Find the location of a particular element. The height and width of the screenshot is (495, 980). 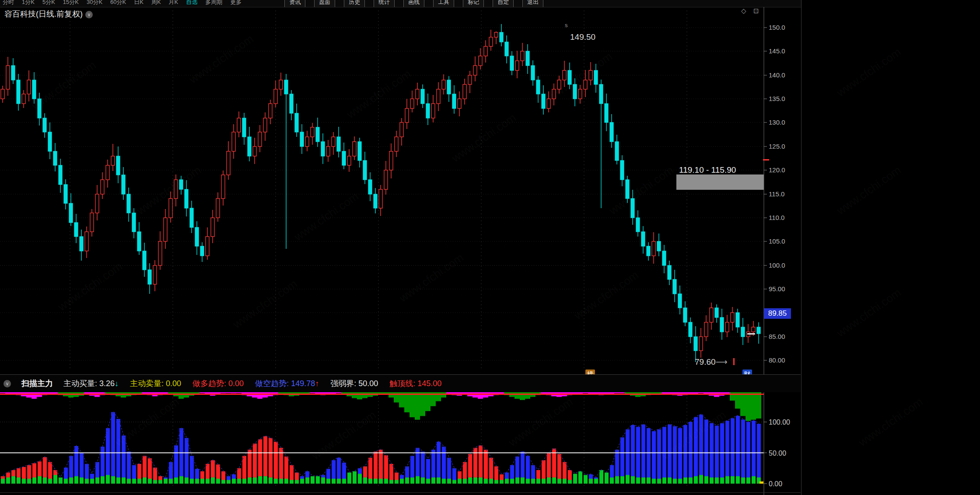

diamond-icon: ◇ is located at coordinates (744, 11).